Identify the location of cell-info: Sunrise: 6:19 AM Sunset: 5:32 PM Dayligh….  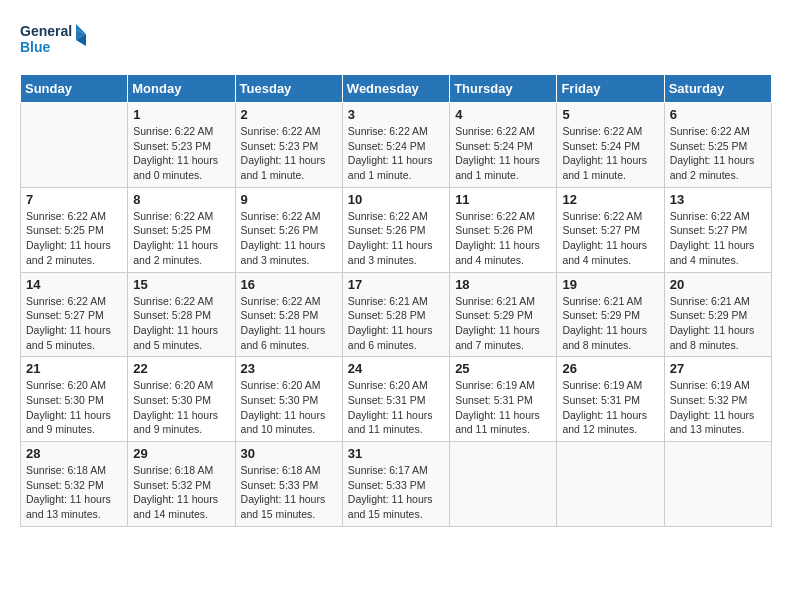
(718, 408).